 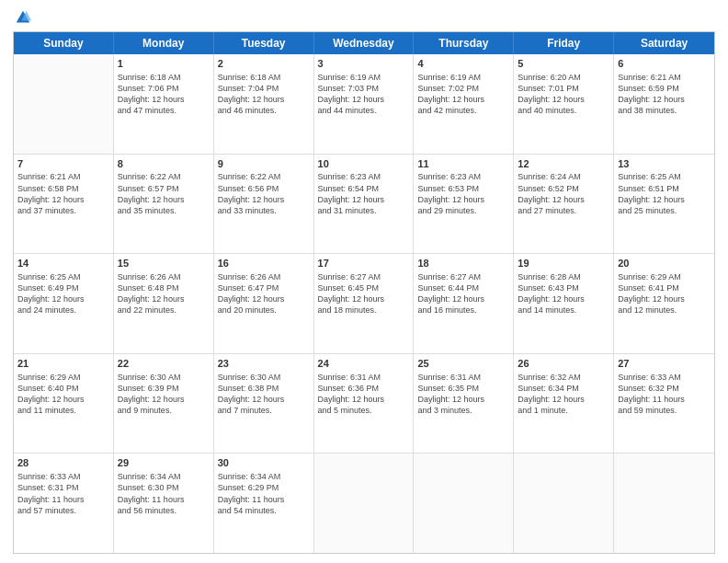 I want to click on calendar-header: SundayMondayTuesdayWednesdayThursdayFrid…, so click(x=364, y=43).